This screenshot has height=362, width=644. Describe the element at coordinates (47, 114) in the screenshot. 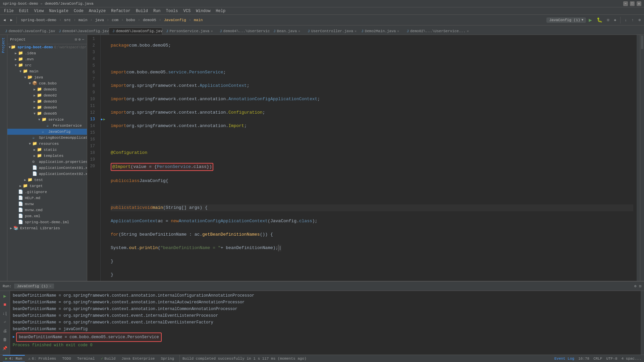

I see `tree-item-demo05: ▼ 📁 demo05` at that location.